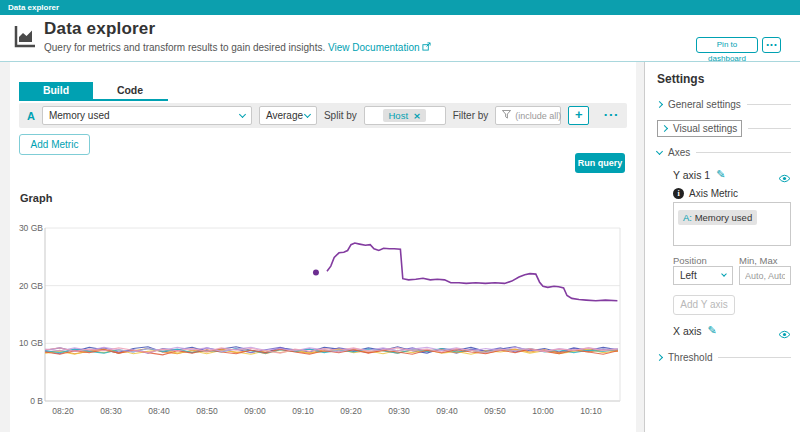 This screenshot has width=800, height=432. I want to click on tab-code: Code, so click(130, 90).